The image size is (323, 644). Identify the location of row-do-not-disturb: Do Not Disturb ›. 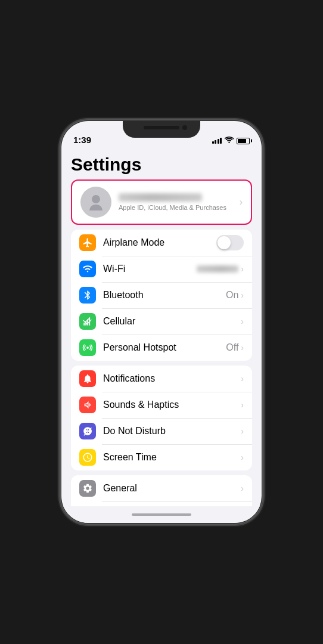
(162, 431).